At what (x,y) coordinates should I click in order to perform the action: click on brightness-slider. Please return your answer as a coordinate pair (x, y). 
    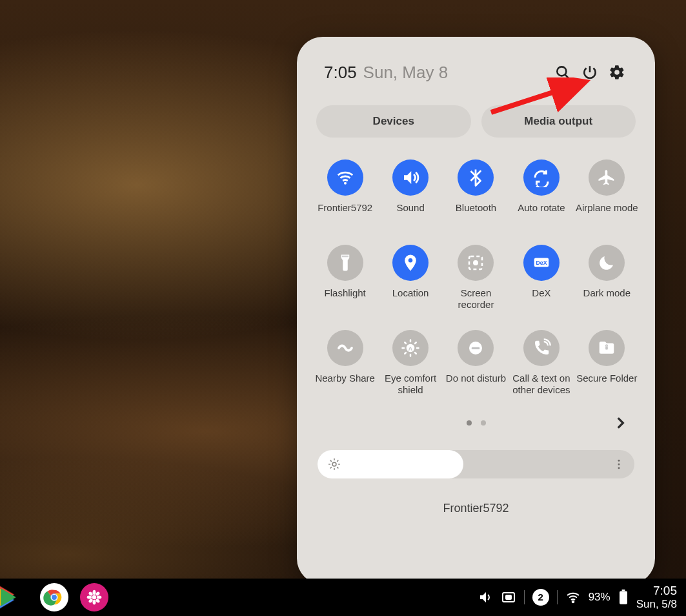
    Looking at the image, I should click on (476, 464).